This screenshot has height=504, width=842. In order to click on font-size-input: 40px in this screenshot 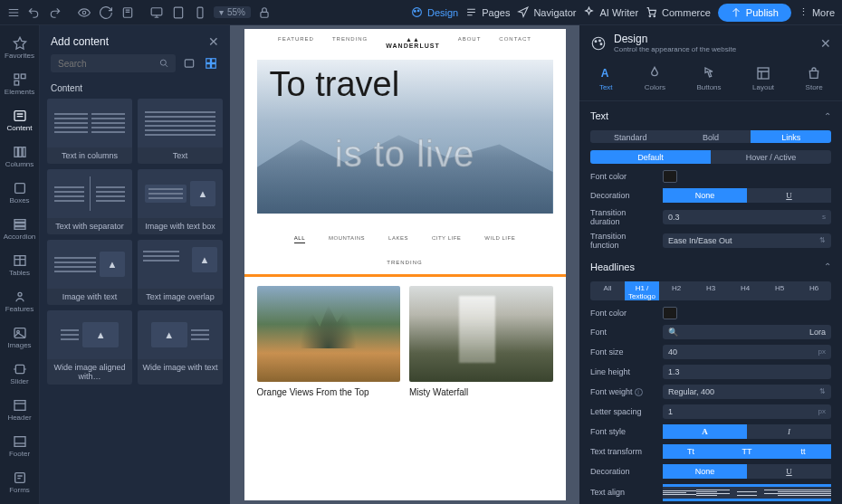, I will do `click(747, 352)`.